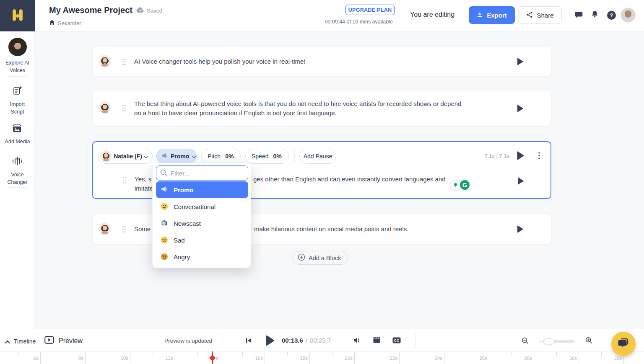 This screenshot has height=364, width=644. I want to click on dropdown-option-promo: Promo, so click(202, 190).